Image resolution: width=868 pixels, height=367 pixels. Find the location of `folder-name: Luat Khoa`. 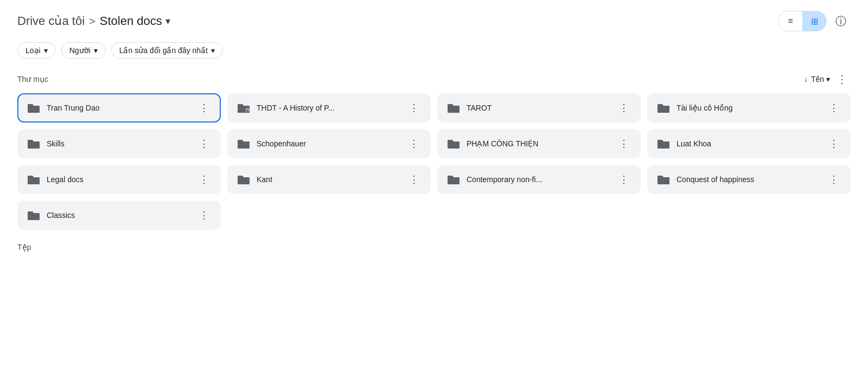

folder-name: Luat Khoa is located at coordinates (749, 144).